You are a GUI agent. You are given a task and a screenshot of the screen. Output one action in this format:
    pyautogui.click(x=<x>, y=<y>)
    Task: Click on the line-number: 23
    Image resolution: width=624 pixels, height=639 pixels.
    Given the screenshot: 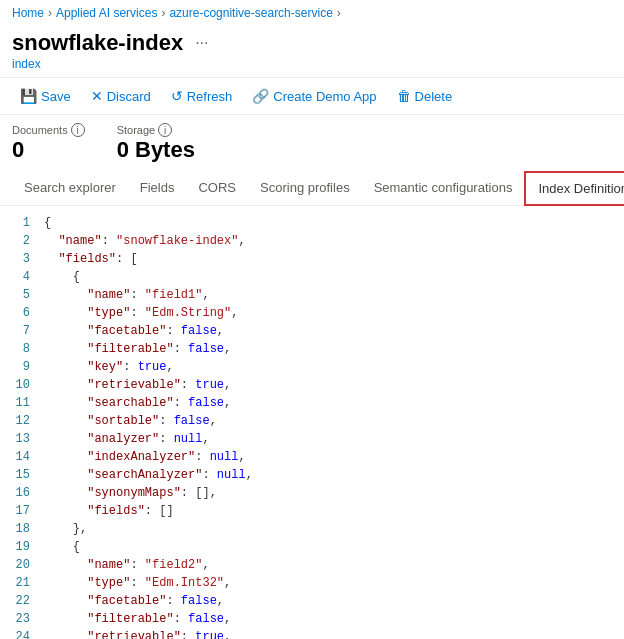 What is the action you would take?
    pyautogui.click(x=20, y=619)
    